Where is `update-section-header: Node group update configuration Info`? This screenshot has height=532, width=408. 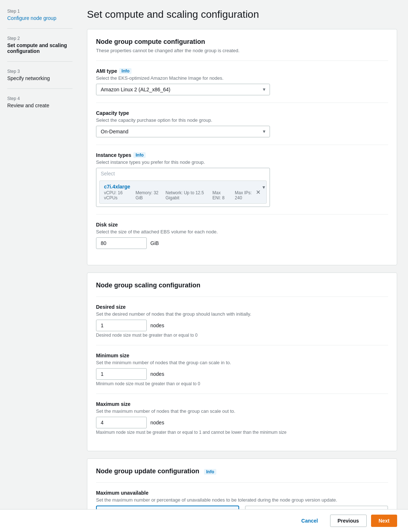
update-section-header: Node group update configuration Info is located at coordinates (242, 471).